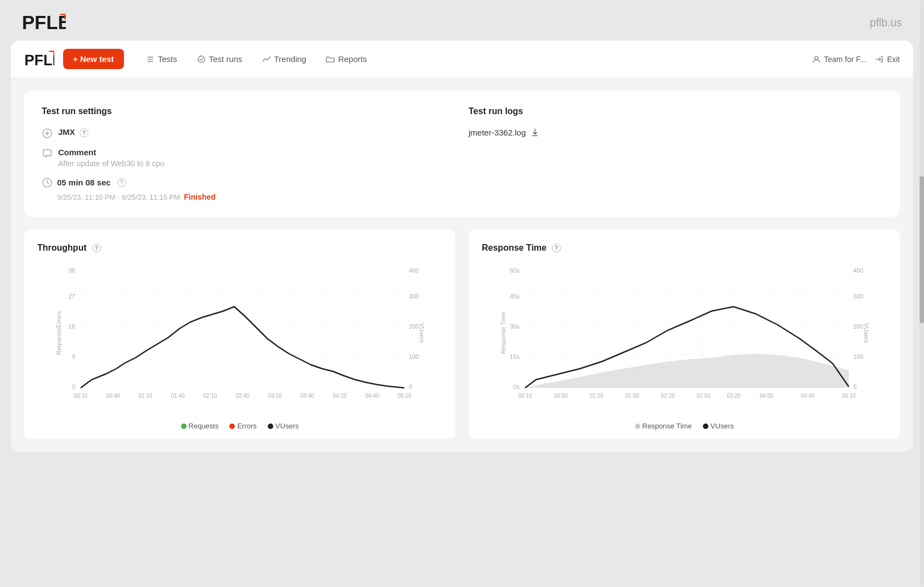 The height and width of the screenshot is (587, 924). I want to click on svg-text: 45s, so click(515, 296).